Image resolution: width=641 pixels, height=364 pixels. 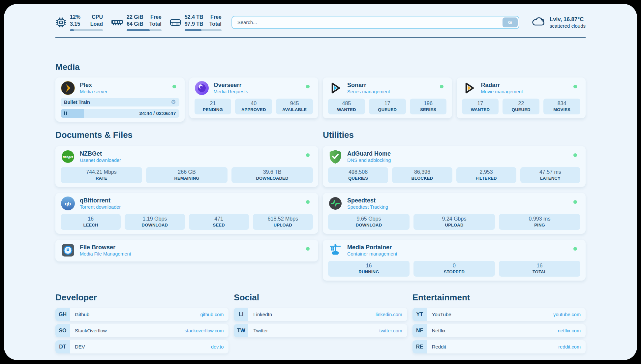 What do you see at coordinates (187, 251) in the screenshot?
I see `app-card-filebrowser: File Browser Media File Management` at bounding box center [187, 251].